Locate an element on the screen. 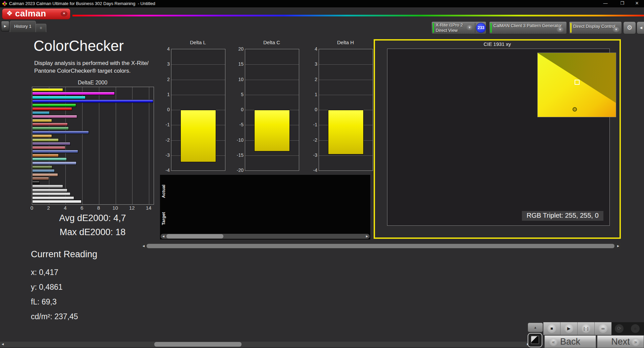 The height and width of the screenshot is (348, 644). tab-history-1: History 1 is located at coordinates (23, 26).